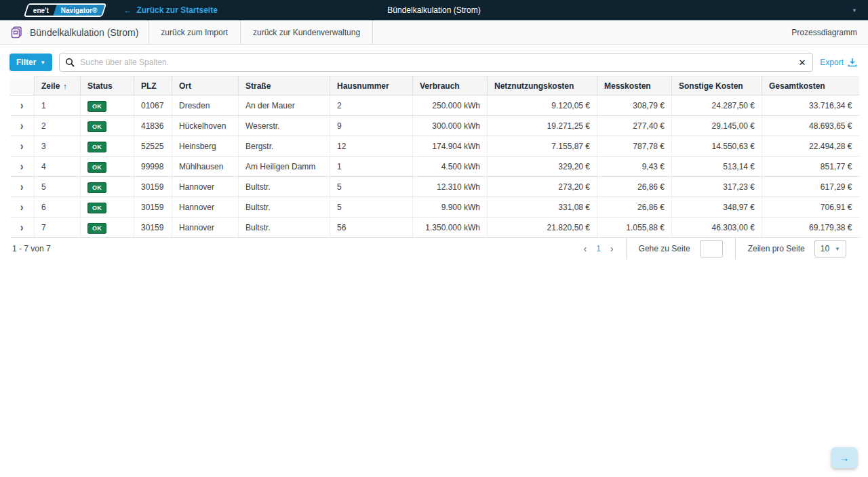 The width and height of the screenshot is (868, 477). I want to click on cell-netznutzungskosten: 273,20 €, so click(542, 187).